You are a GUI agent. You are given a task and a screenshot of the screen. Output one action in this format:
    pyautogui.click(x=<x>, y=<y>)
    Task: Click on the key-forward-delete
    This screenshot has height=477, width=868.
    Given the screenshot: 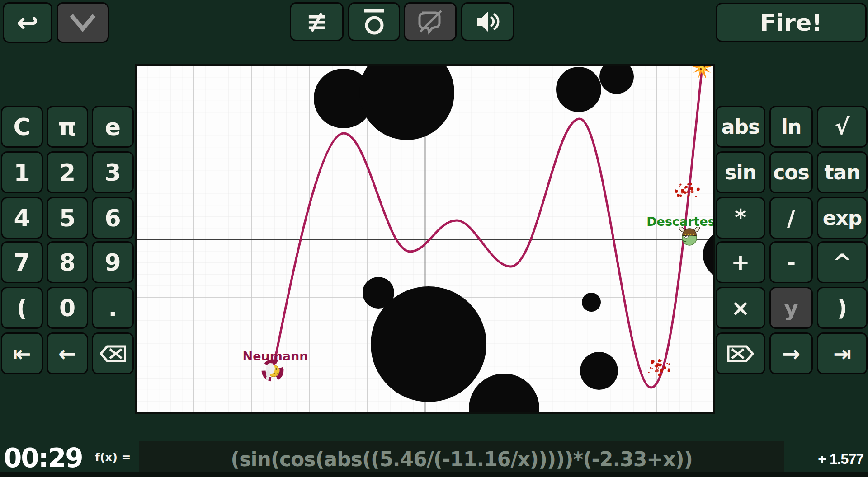 What is the action you would take?
    pyautogui.click(x=741, y=353)
    